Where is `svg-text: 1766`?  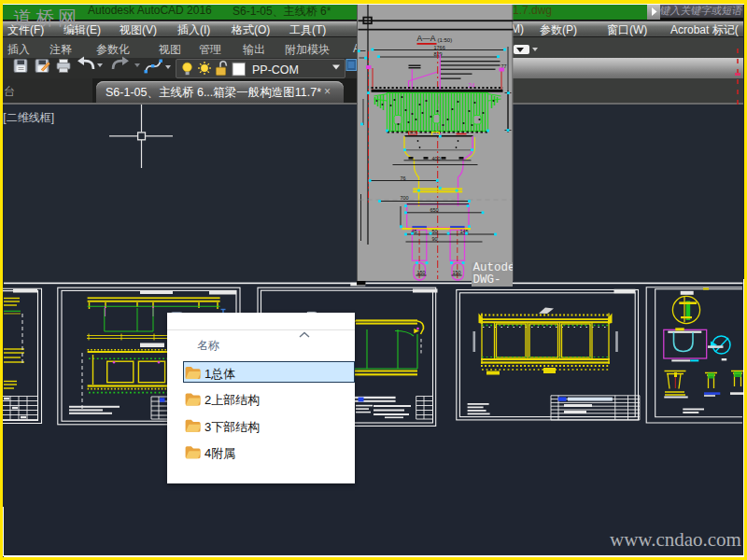
svg-text: 1766 is located at coordinates (439, 48).